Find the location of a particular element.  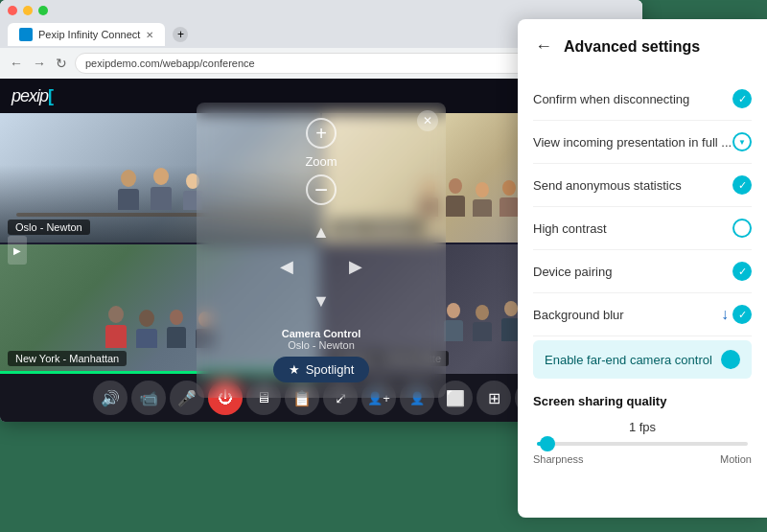

screen-quality-label: Screen sharing quality is located at coordinates (642, 401).